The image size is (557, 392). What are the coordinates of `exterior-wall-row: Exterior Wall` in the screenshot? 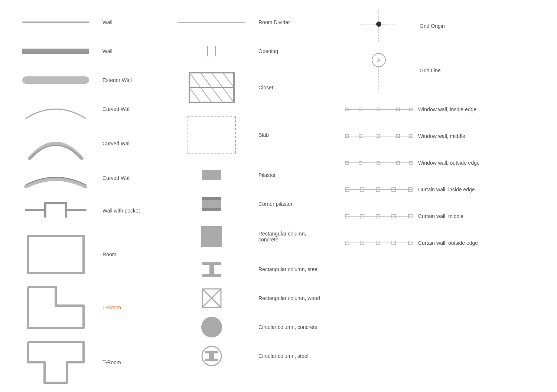 It's located at (93, 80).